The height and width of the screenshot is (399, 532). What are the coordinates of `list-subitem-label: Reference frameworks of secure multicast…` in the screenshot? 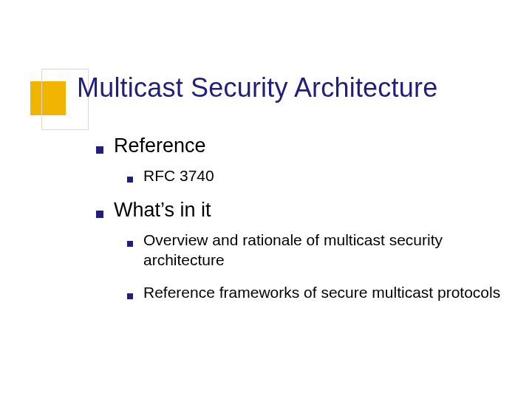 It's located at (323, 293).